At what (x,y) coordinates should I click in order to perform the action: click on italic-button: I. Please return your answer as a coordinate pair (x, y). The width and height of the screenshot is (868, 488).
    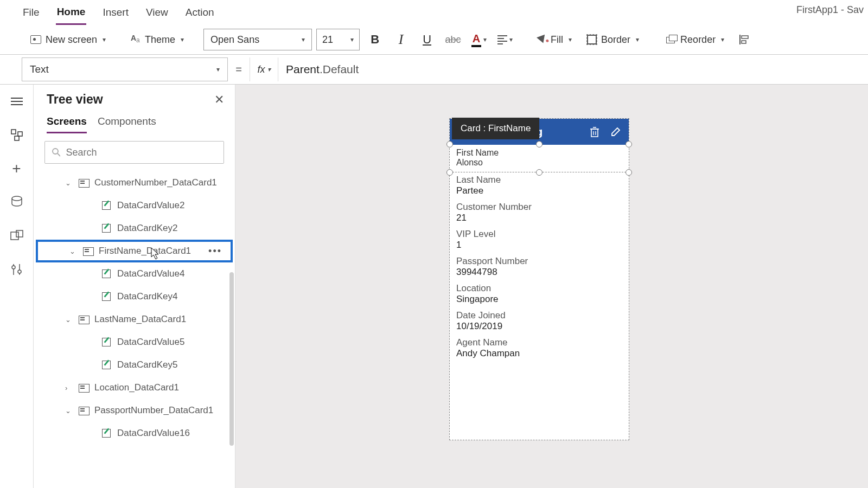
    Looking at the image, I should click on (401, 40).